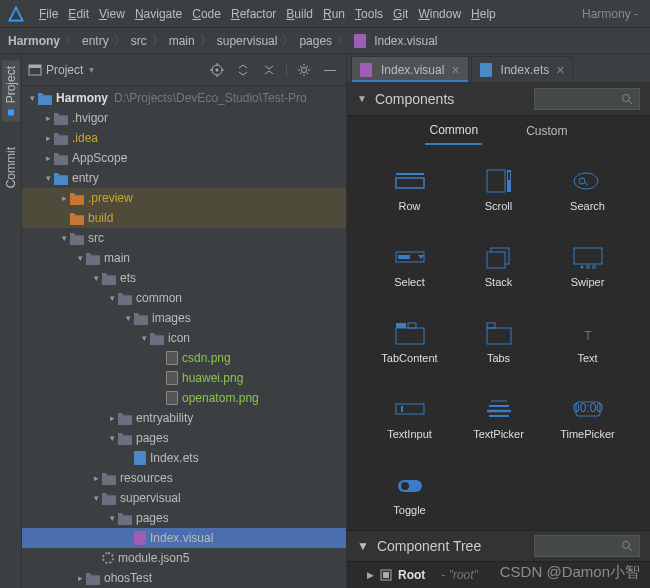 Image resolution: width=650 pixels, height=588 pixels. Describe the element at coordinates (184, 218) in the screenshot. I see `tree-node-build: ▸build` at that location.